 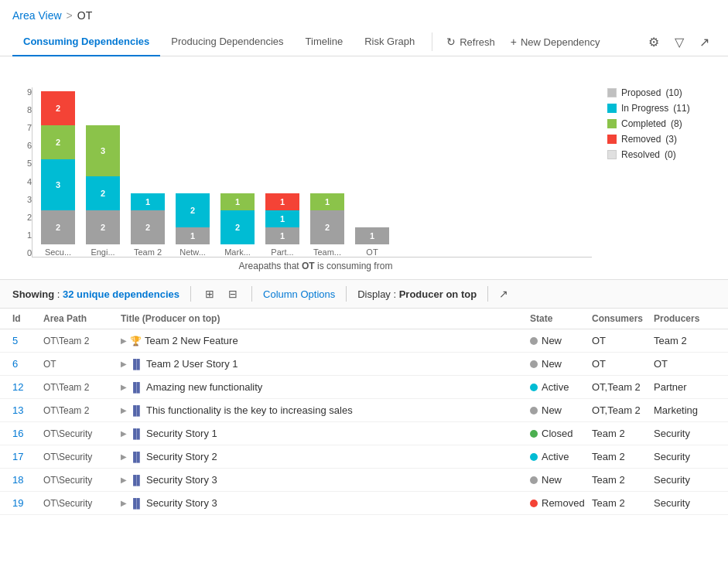 What do you see at coordinates (327, 202) in the screenshot?
I see `bar-seg-completed: 1` at bounding box center [327, 202].